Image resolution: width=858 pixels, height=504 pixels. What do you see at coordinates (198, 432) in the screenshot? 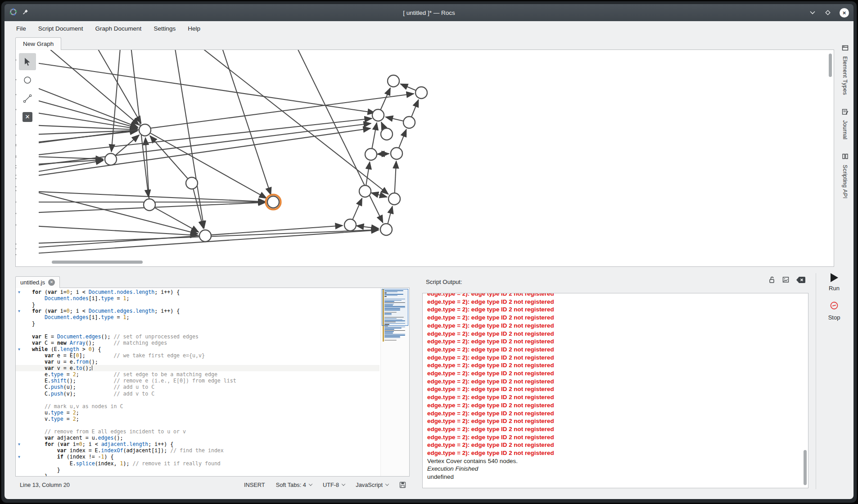
I see `code-line: // remove from E all edges incident to u…` at bounding box center [198, 432].